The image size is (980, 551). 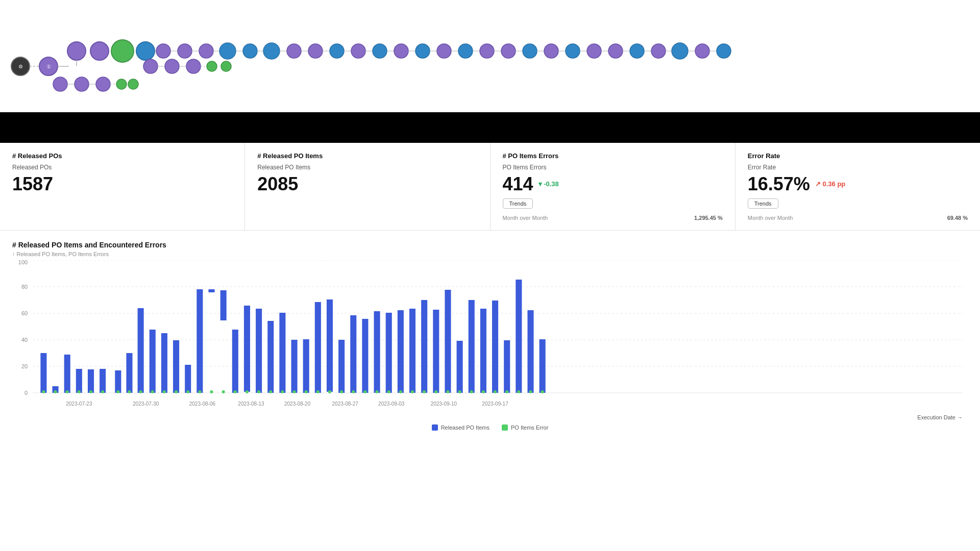 I want to click on legend-dot-blue, so click(x=435, y=428).